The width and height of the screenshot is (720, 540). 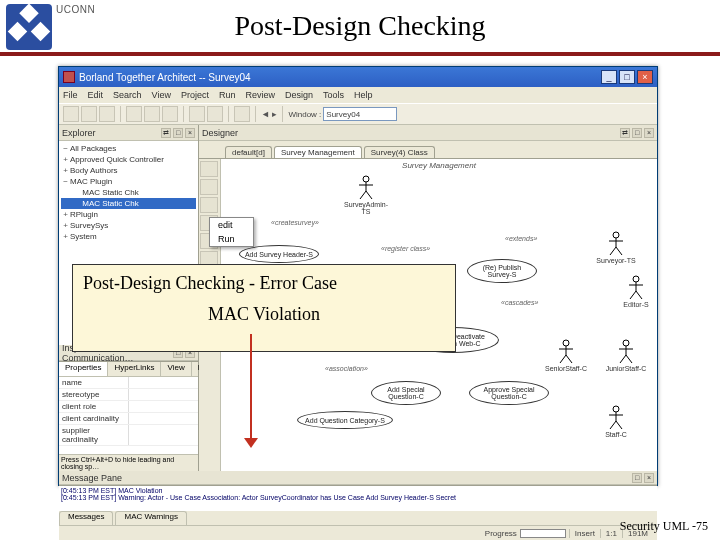 I want to click on tree-item: +System, so click(x=128, y=236).